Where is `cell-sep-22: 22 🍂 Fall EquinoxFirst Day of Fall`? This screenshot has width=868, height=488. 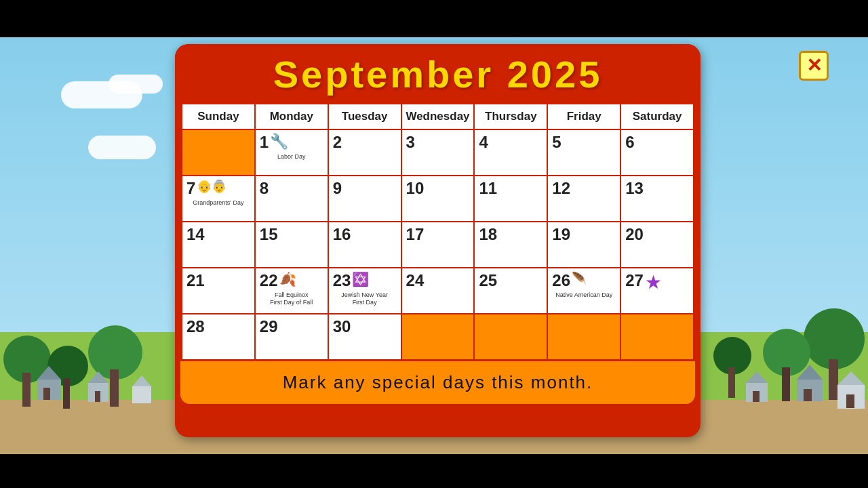 cell-sep-22: 22 🍂 Fall EquinoxFirst Day of Fall is located at coordinates (292, 291).